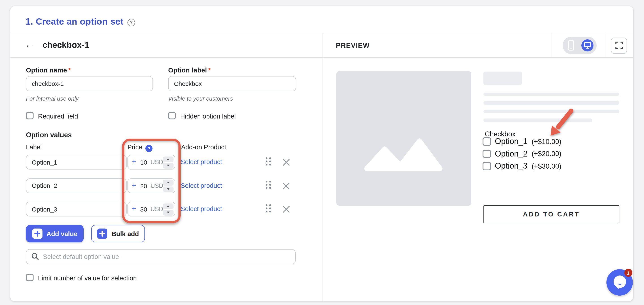  Describe the element at coordinates (546, 142) in the screenshot. I see `preview-option-price: (+$10.00)` at that location.